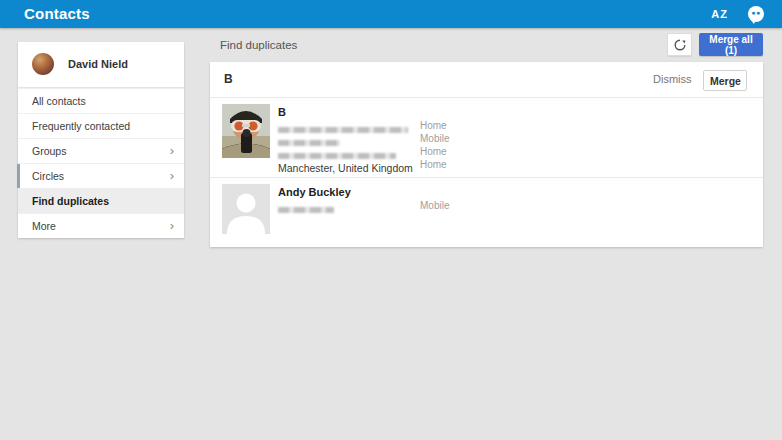 The width and height of the screenshot is (782, 440). What do you see at coordinates (101, 176) in the screenshot?
I see `sidebar-item-circles: Circles ›` at bounding box center [101, 176].